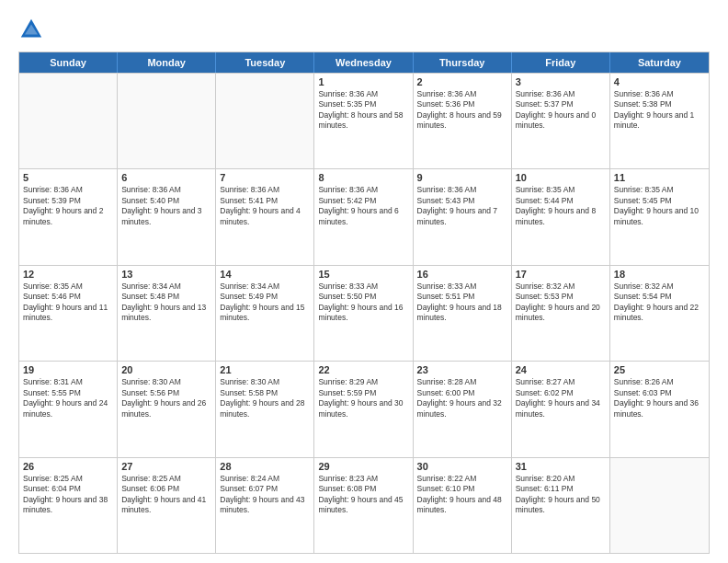 The height and width of the screenshot is (563, 728). I want to click on day-cell-2: 2Sunrise: 8:36 AMSunset: 5:36 PMDaylight…, so click(463, 121).